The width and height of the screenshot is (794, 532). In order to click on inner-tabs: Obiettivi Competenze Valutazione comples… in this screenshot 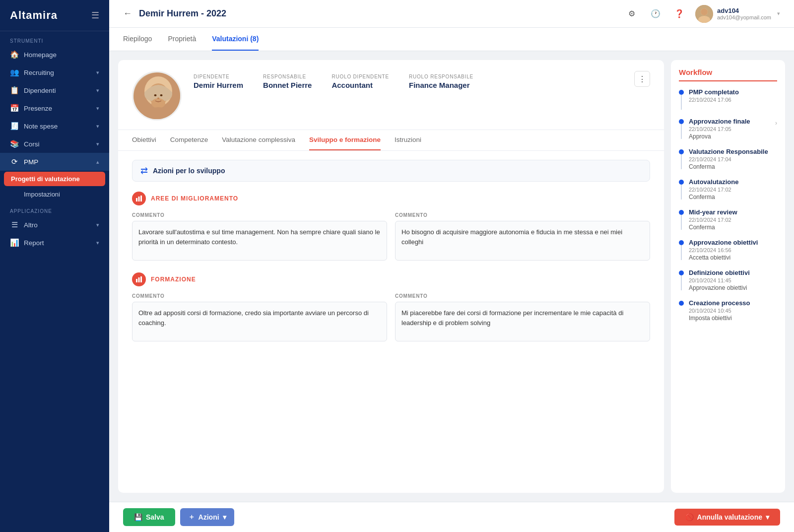, I will do `click(391, 140)`.